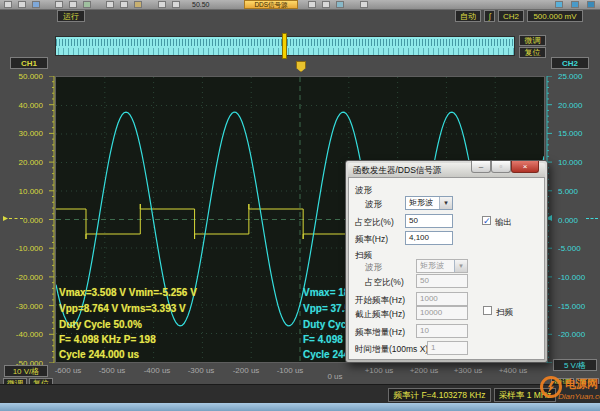 The height and width of the screenshot is (411, 600). Describe the element at coordinates (68, 370) in the screenshot. I see `time-axis-tick-label: -600 us` at that location.